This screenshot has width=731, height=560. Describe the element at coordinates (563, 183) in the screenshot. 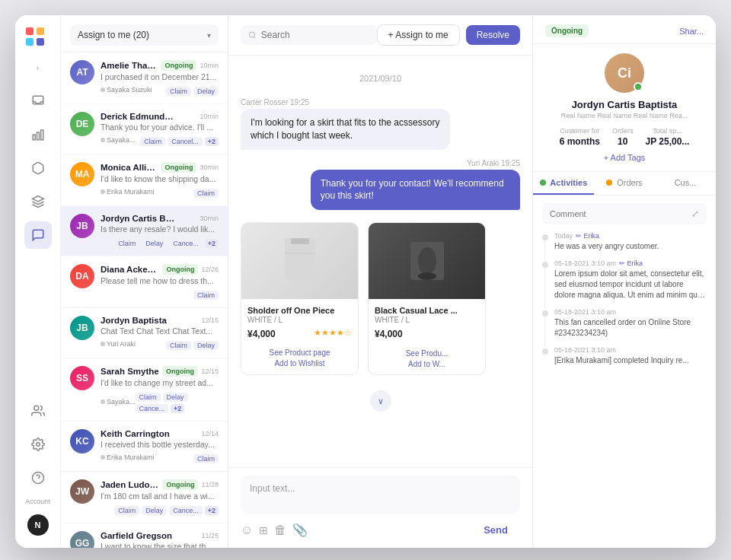

I see `tab-activities: Activities` at that location.